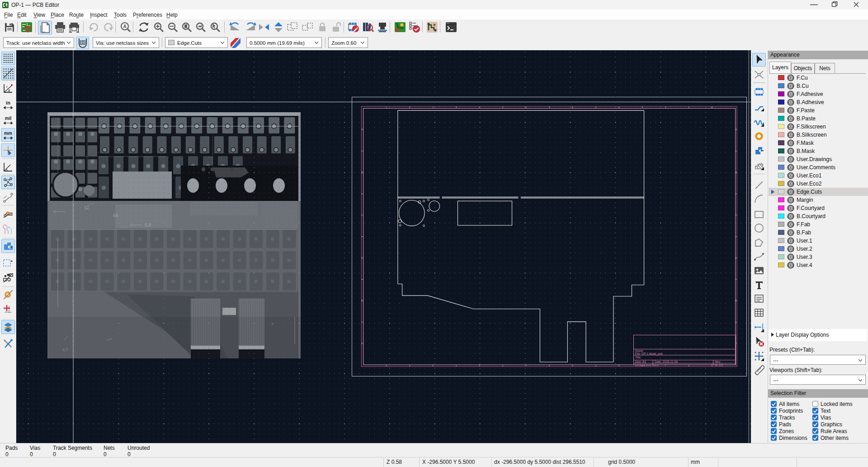 The height and width of the screenshot is (467, 868). What do you see at coordinates (638, 357) in the screenshot?
I see `svg-text: Title:` at bounding box center [638, 357].